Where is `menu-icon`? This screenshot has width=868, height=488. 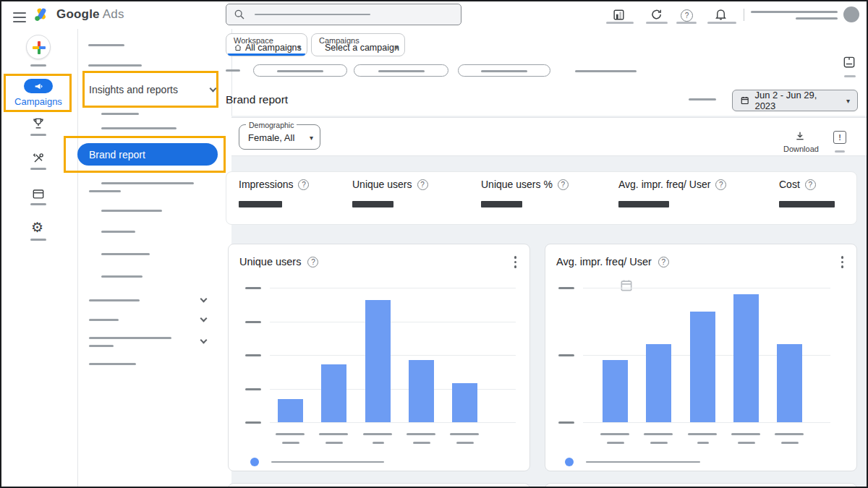 menu-icon is located at coordinates (20, 17).